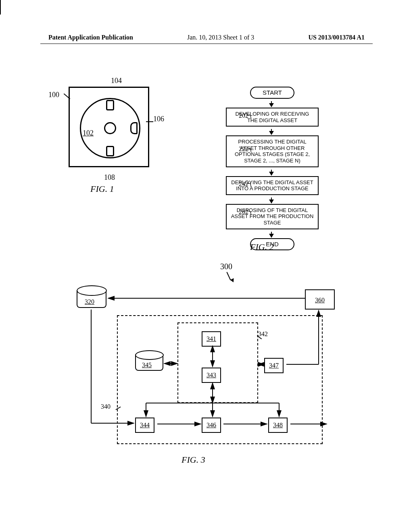  Describe the element at coordinates (272, 217) in the screenshot. I see `flow-step-262: DISPOSING OF THE DIGITAL ASSET FROM THE …` at that location.